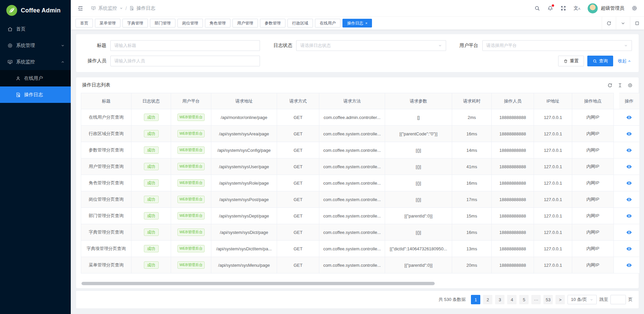  I want to click on sidebar-item-home: 首页, so click(36, 29).